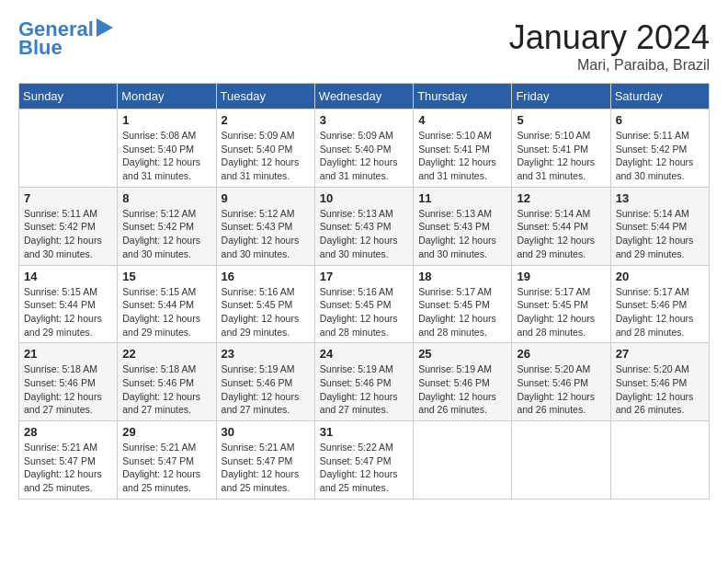  What do you see at coordinates (561, 390) in the screenshot?
I see `day-info: Sunrise: 5:20 AMSunset: 5:46 PMDaylight:…` at bounding box center [561, 390].